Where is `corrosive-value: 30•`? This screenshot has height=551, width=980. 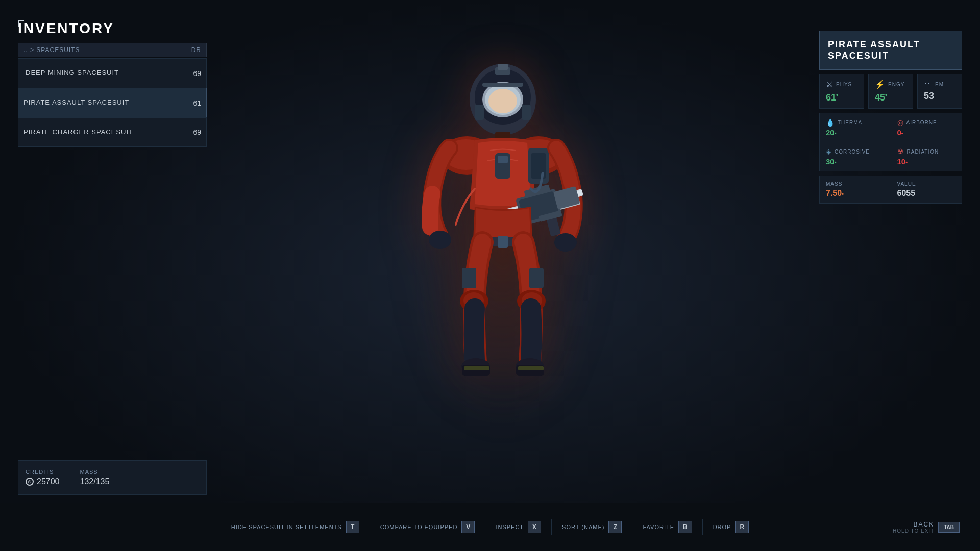 corrosive-value: 30• is located at coordinates (855, 161).